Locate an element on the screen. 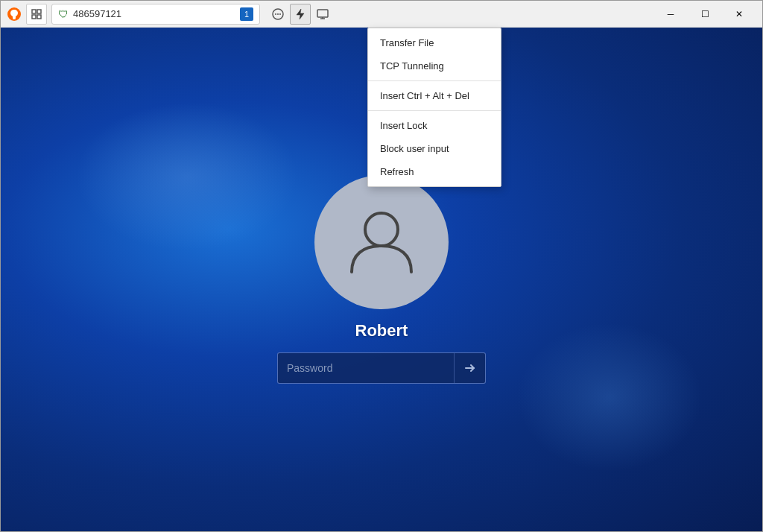 Image resolution: width=763 pixels, height=532 pixels. lightning-button is located at coordinates (300, 14).